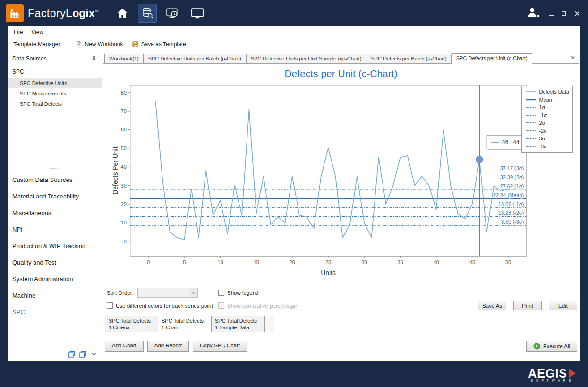 This screenshot has height=387, width=588. Describe the element at coordinates (124, 346) in the screenshot. I see `add-chart-button: Add Chart` at that location.